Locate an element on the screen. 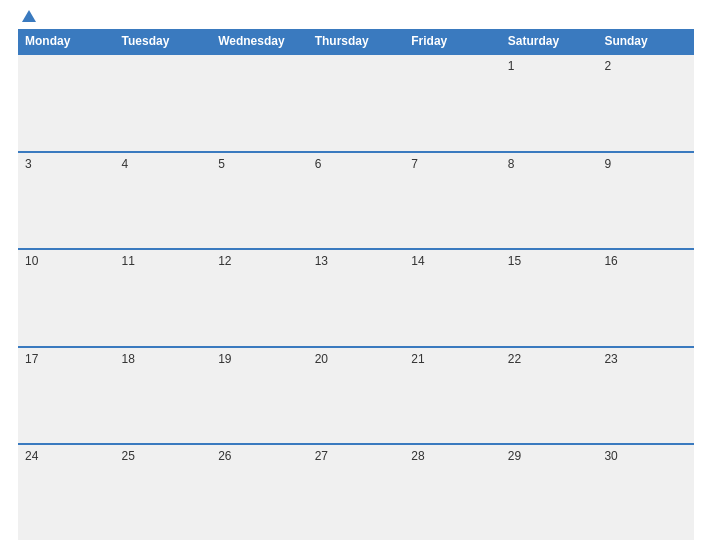  day-number: 8 is located at coordinates (512, 164).